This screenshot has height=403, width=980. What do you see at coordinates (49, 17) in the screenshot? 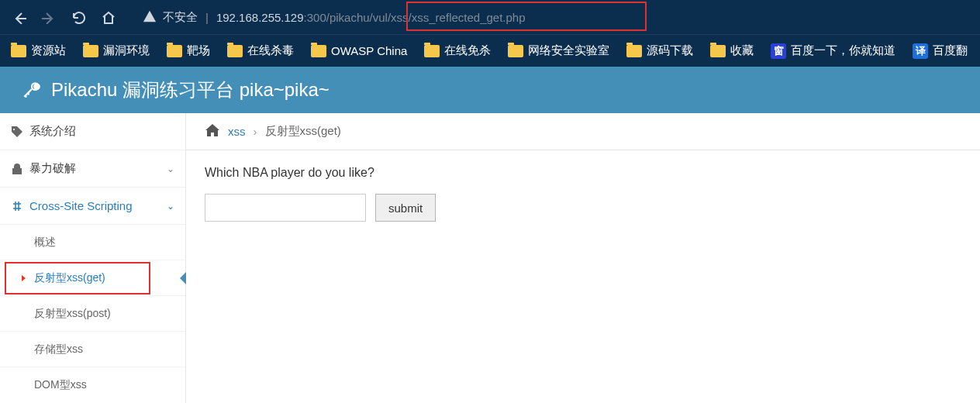
I see `arrow-right-icon` at bounding box center [49, 17].